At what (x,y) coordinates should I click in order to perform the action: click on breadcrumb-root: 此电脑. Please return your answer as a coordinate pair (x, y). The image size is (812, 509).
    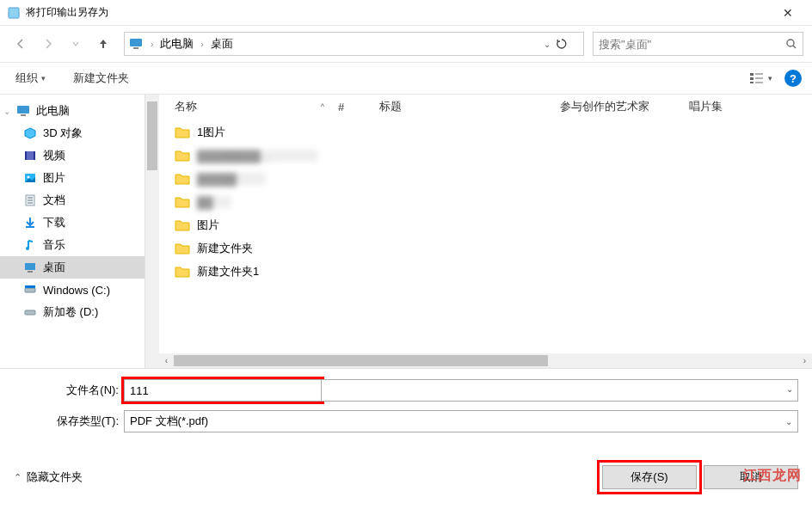
    Looking at the image, I should click on (177, 44).